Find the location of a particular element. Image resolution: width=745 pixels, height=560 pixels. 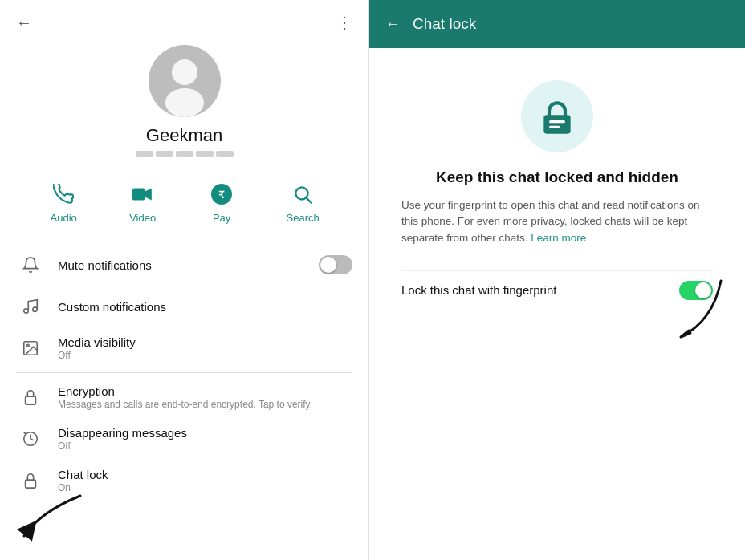

profile-name: Geekman is located at coordinates (185, 136).